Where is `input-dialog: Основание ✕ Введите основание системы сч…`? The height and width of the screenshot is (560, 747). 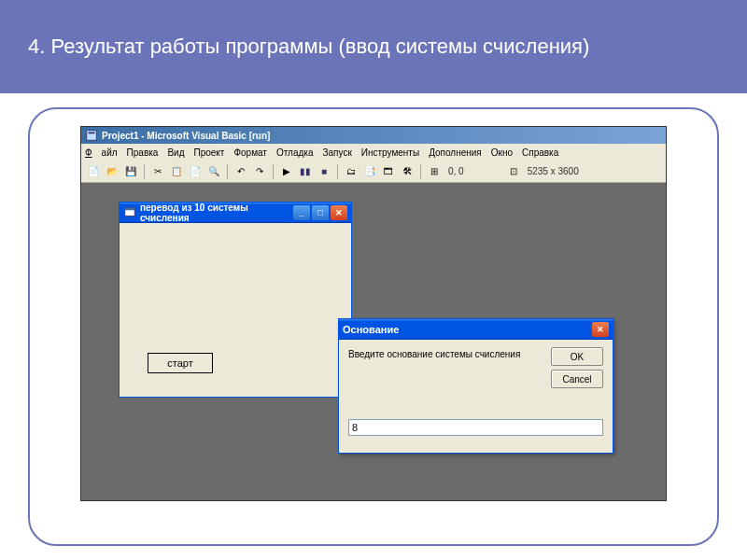 input-dialog: Основание ✕ Введите основание системы сч… is located at coordinates (476, 386).